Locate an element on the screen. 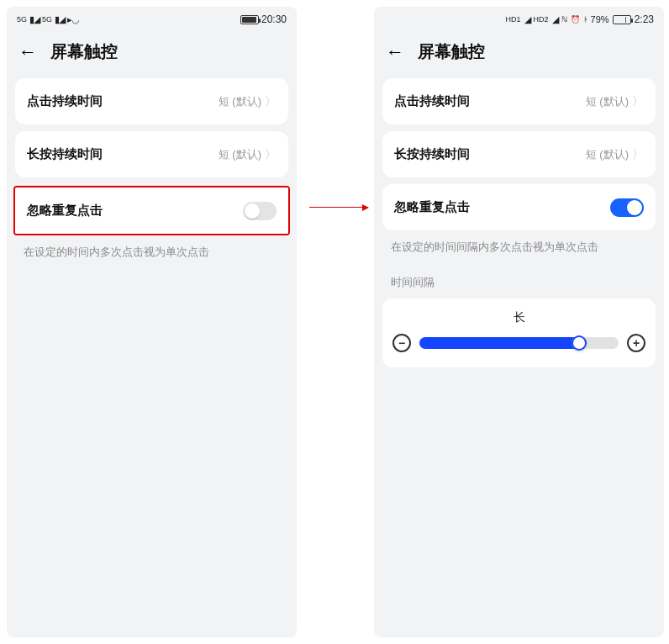 The image size is (669, 644). signal-label-1: 5G is located at coordinates (22, 19).